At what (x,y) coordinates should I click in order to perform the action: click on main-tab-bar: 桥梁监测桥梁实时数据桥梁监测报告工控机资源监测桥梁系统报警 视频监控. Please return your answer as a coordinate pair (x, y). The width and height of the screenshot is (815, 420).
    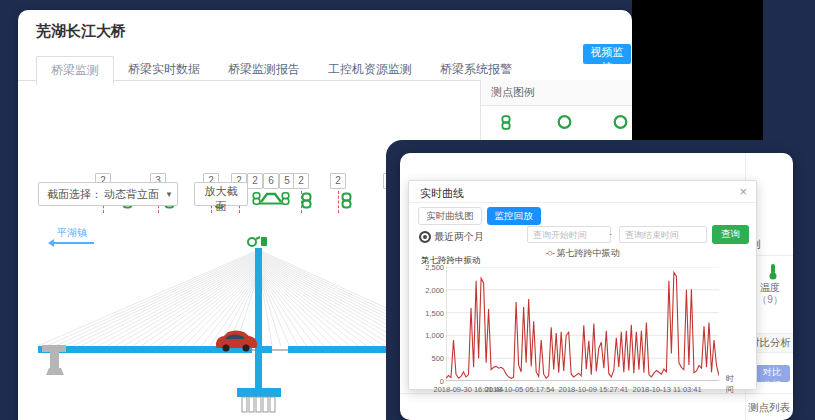
    Looking at the image, I should click on (325, 68).